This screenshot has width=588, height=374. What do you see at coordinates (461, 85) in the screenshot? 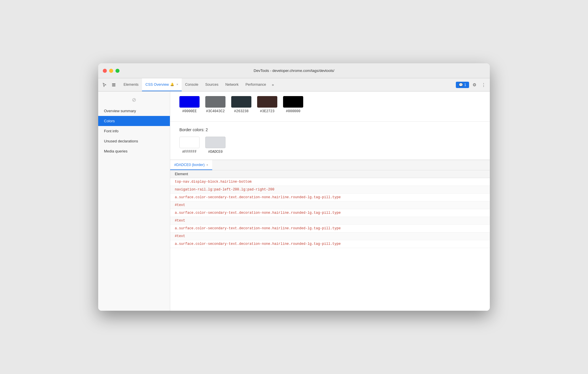
I see `feedback-icon: 💬` at bounding box center [461, 85].